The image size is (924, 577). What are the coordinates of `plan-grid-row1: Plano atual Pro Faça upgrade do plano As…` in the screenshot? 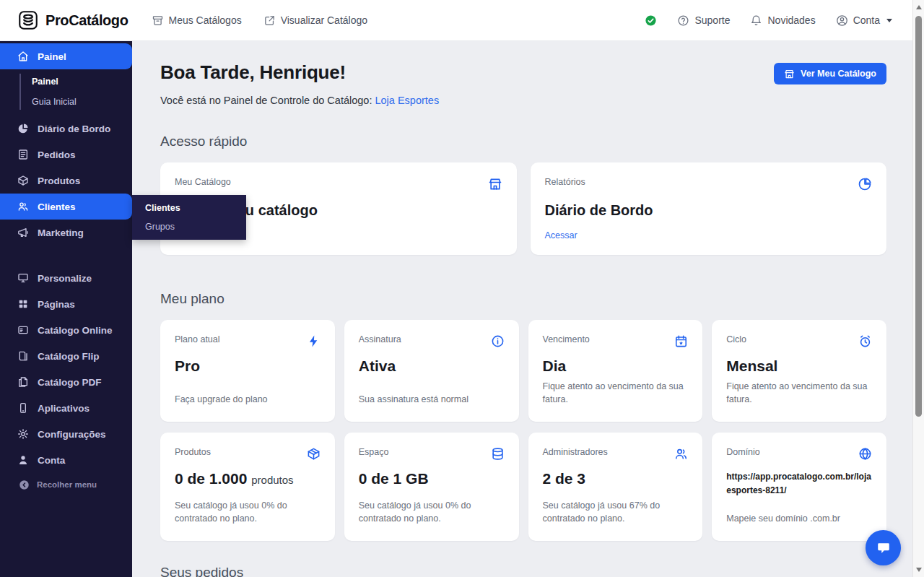 It's located at (523, 371).